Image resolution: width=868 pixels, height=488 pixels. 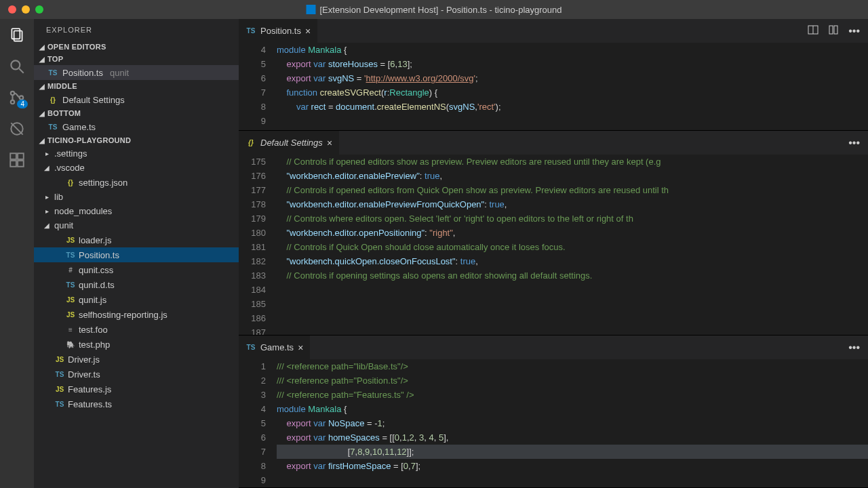 I want to click on folder-item: ▸lib, so click(x=136, y=197).